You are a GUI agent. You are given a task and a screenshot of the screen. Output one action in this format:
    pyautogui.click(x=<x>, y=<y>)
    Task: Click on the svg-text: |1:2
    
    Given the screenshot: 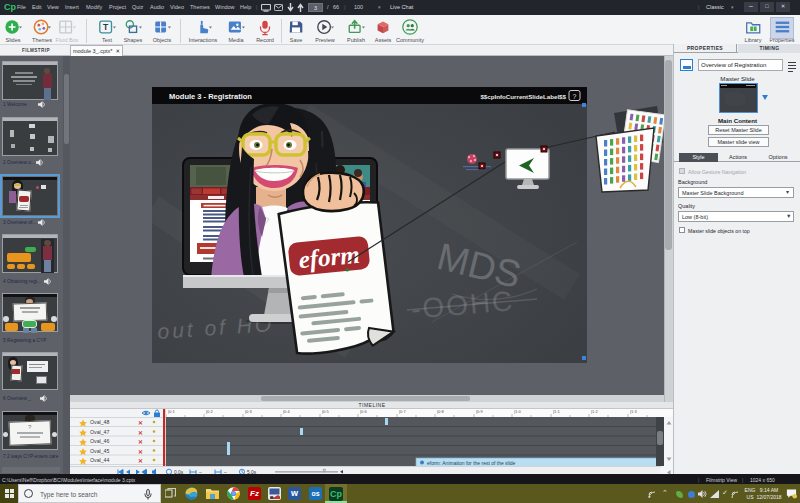 What is the action you would take?
    pyautogui.click(x=594, y=412)
    